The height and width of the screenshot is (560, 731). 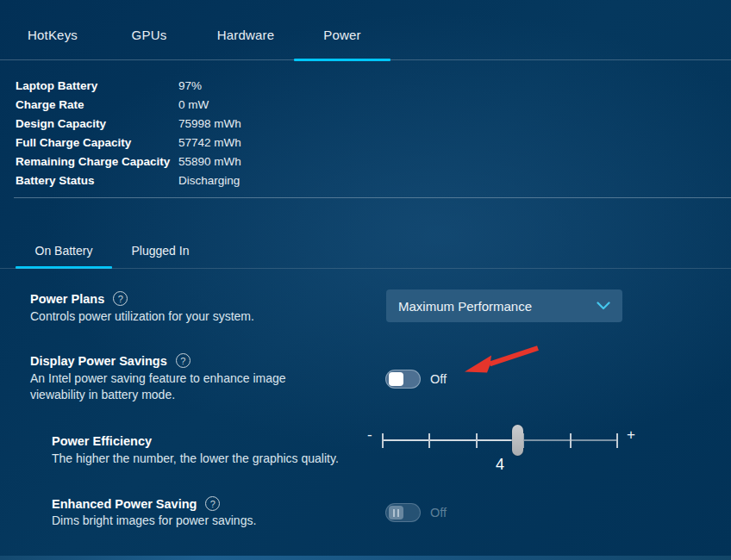 What do you see at coordinates (631, 435) in the screenshot?
I see `slider-plus-label: +` at bounding box center [631, 435].